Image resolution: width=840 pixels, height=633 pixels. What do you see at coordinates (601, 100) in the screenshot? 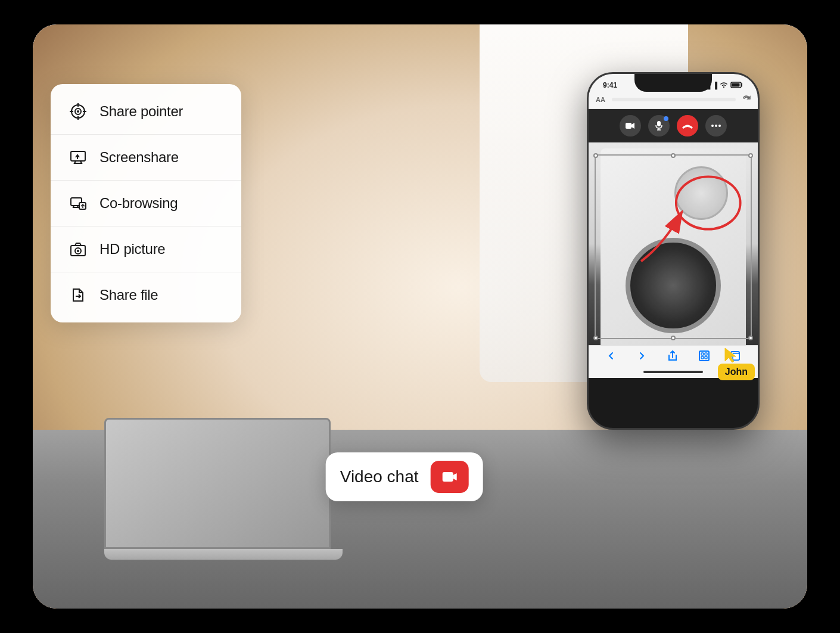
I see `address-aa: AA` at bounding box center [601, 100].